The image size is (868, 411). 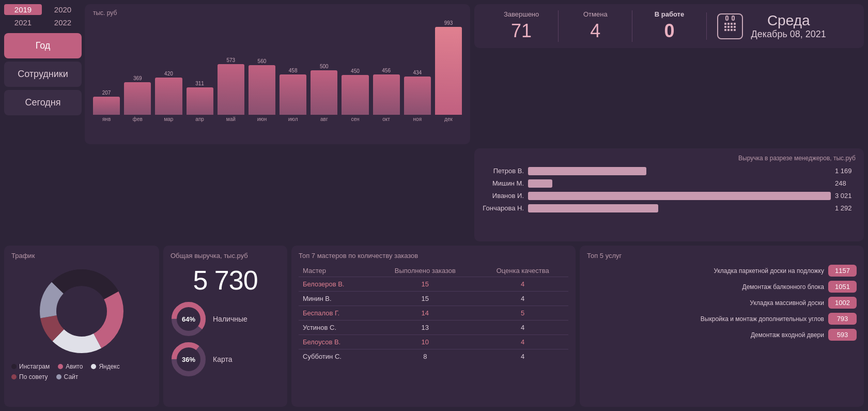 I want to click on completed-label: Завершено, so click(x=521, y=14).